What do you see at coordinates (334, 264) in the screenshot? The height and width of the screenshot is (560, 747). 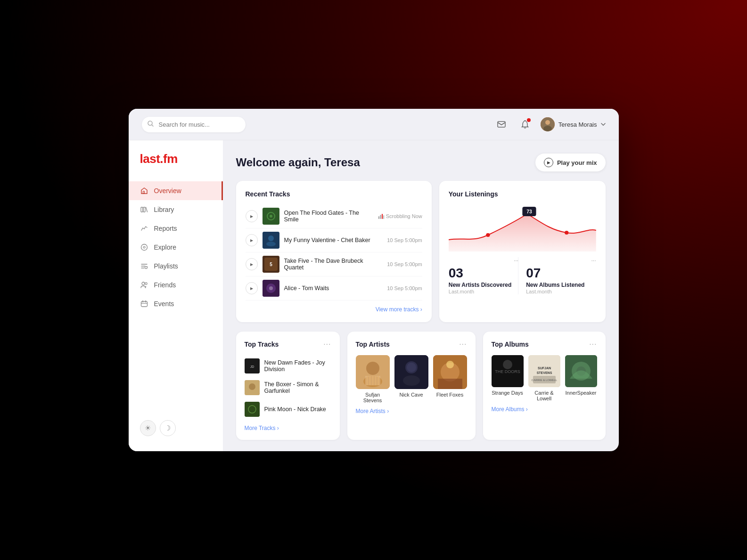 I see `track-name-3: Take Five - The Dave Brubeck Quartet` at bounding box center [334, 264].